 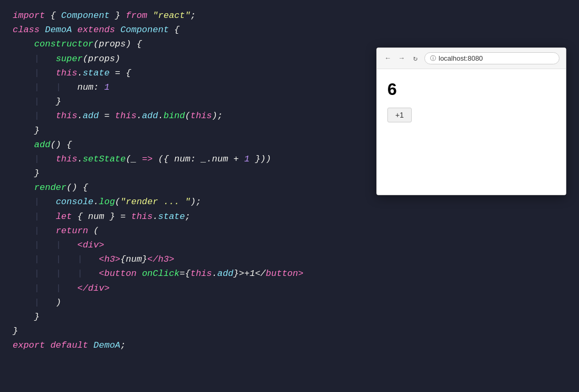 I want to click on code-line: | | | <h3>{num}</h3>, so click(x=289, y=260).